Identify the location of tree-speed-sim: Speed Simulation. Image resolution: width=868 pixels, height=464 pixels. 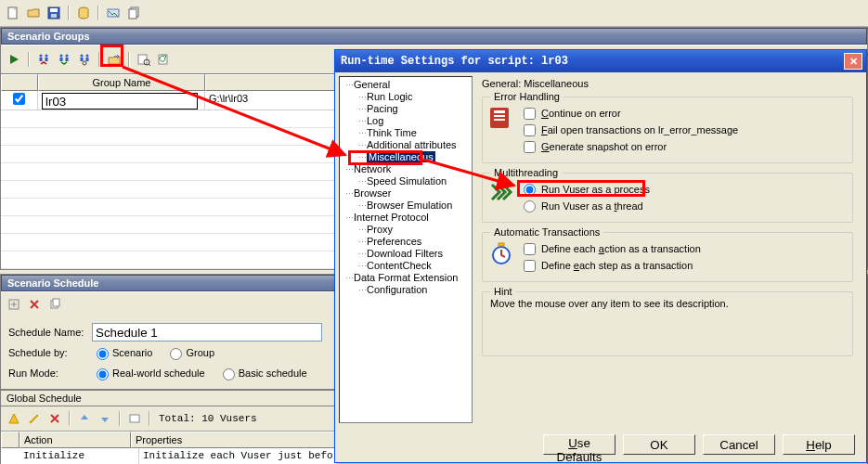
(406, 182).